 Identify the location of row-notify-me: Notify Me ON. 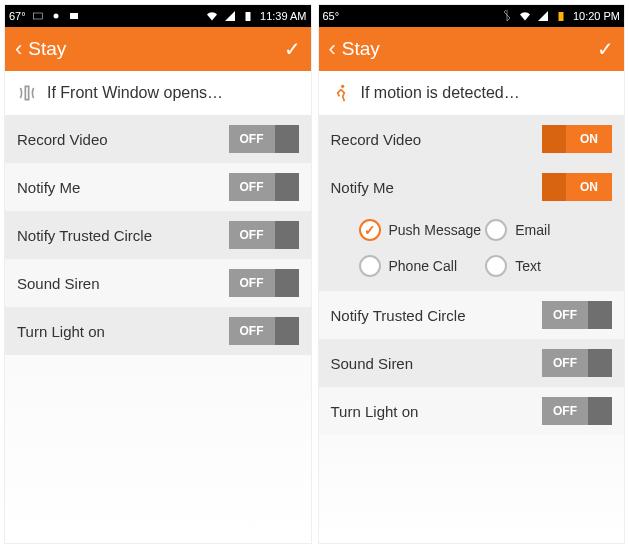
(472, 187).